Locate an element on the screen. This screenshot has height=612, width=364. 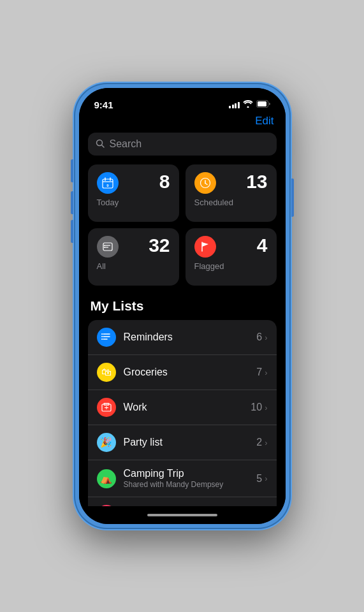
groceries-icon: 🛍 is located at coordinates (106, 372).